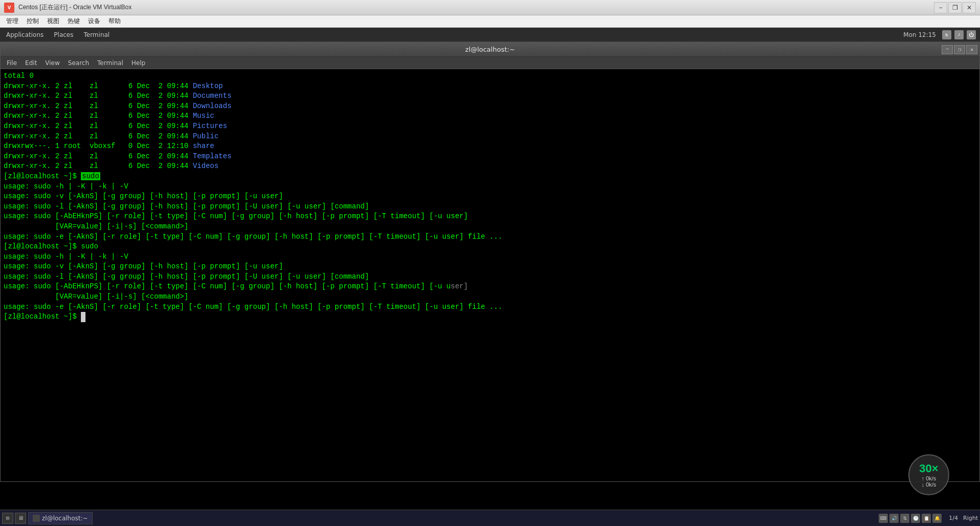  Describe the element at coordinates (947, 35) in the screenshot. I see `guest-network-icon: ⇅` at that location.